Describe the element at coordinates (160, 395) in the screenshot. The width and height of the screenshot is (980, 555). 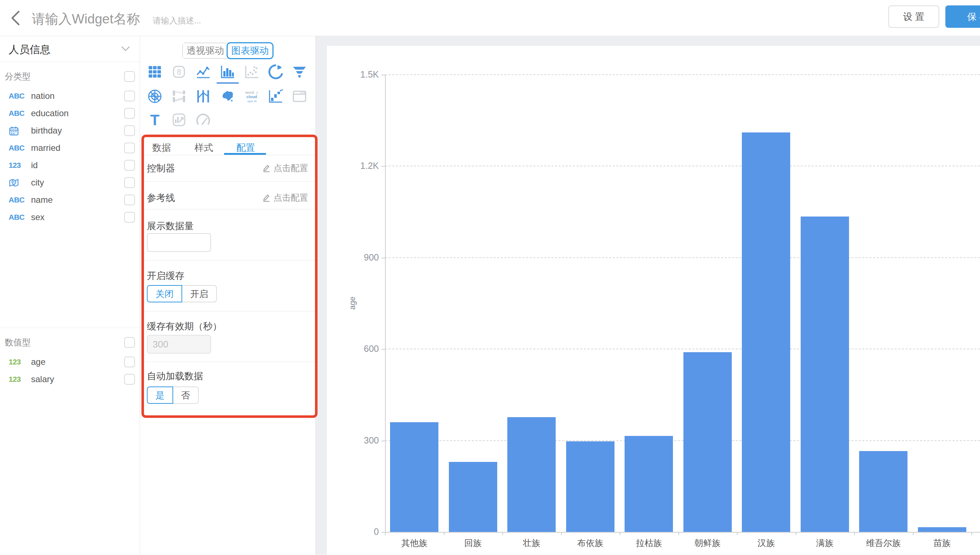
I see `auto-load-yes-option: 是` at that location.